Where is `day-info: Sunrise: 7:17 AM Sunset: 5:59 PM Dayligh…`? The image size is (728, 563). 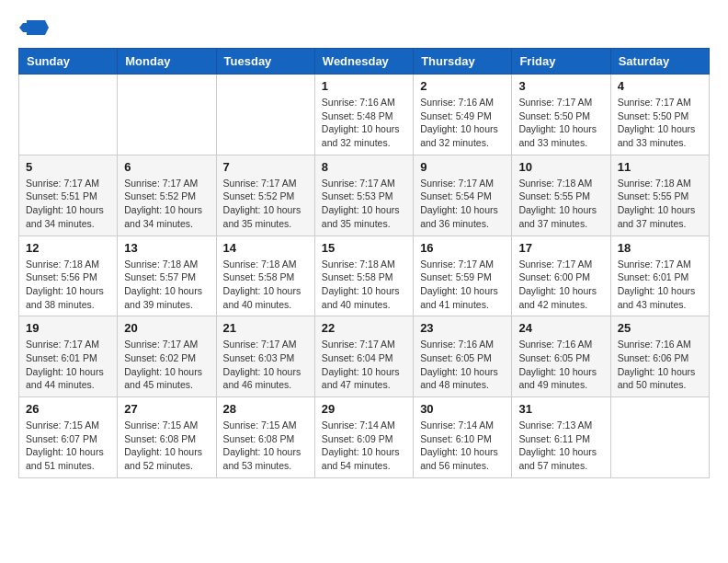 day-info: Sunrise: 7:17 AM Sunset: 5:59 PM Dayligh… is located at coordinates (462, 285).